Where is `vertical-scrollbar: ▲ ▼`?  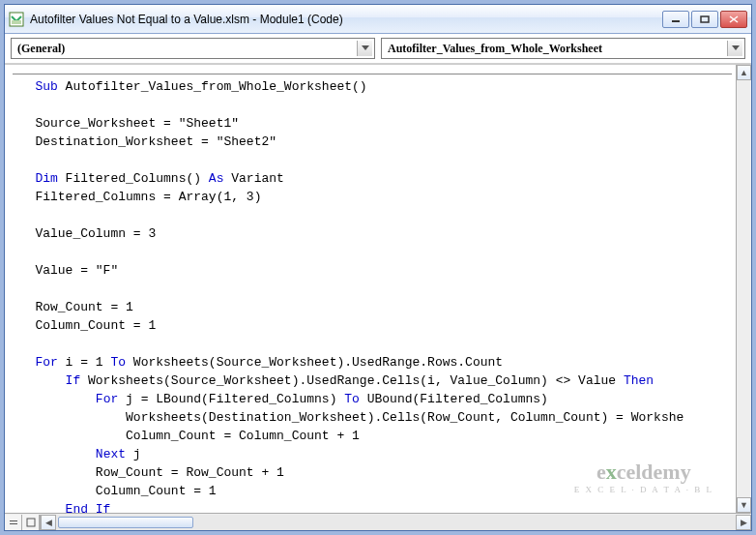
vertical-scrollbar: ▲ ▼ is located at coordinates (743, 288).